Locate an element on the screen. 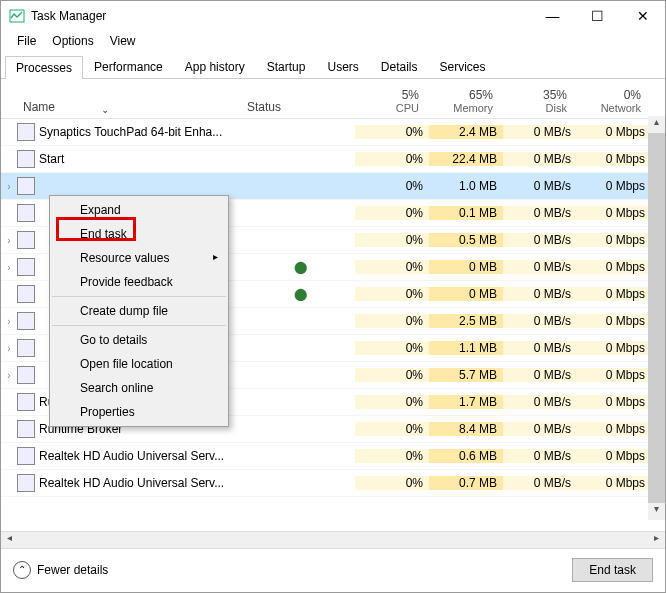 The width and height of the screenshot is (666, 593). taskmgr-icon is located at coordinates (17, 16).